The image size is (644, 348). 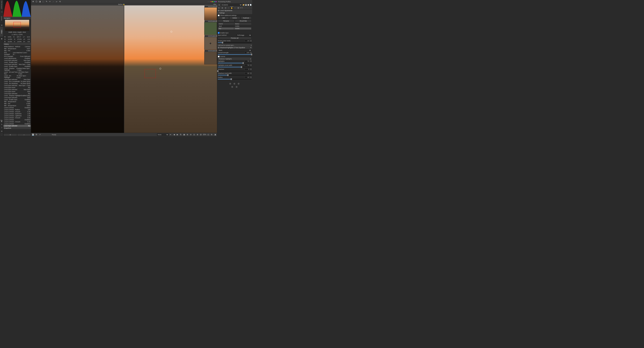 What do you see at coordinates (218, 16) in the screenshot?
I see `show-additional-checkbox` at bounding box center [218, 16].